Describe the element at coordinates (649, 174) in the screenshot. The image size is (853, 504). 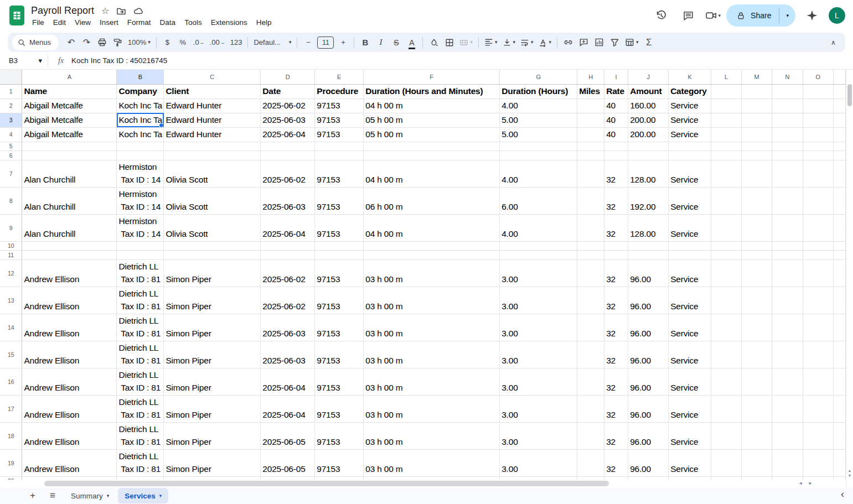
I see `cell-J7: 128.00` at that location.